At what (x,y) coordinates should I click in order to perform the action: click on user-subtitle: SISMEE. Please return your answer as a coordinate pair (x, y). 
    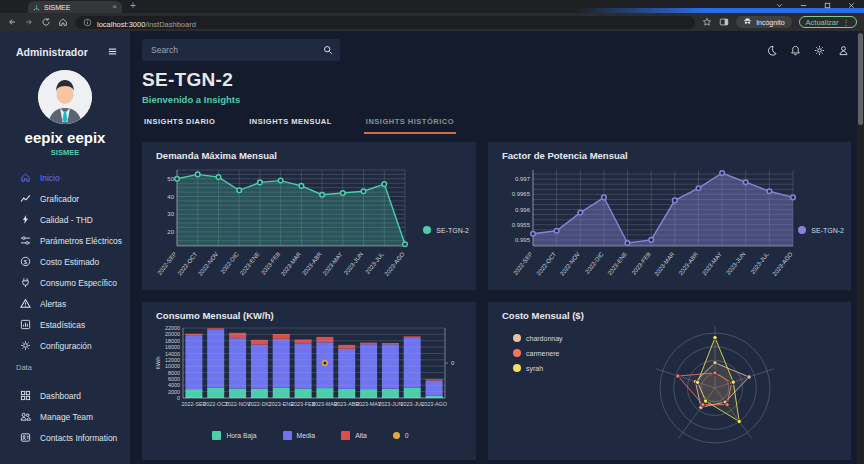
    Looking at the image, I should click on (65, 152).